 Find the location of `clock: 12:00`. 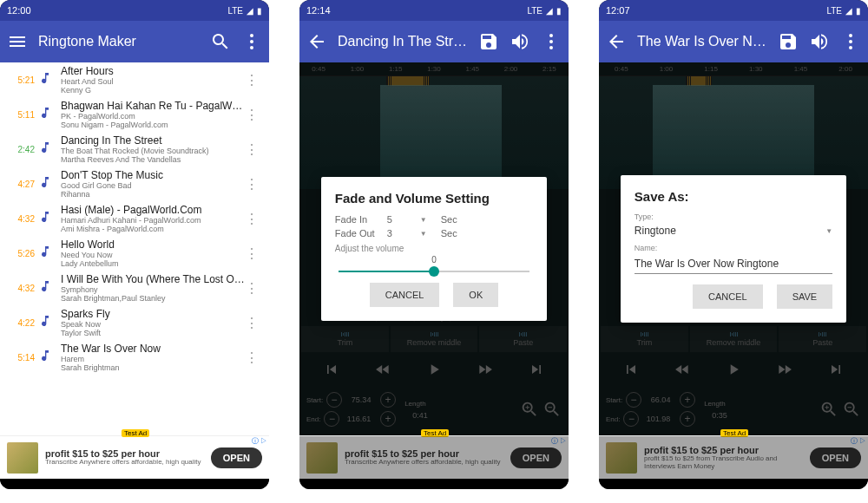

clock: 12:00 is located at coordinates (19, 10).